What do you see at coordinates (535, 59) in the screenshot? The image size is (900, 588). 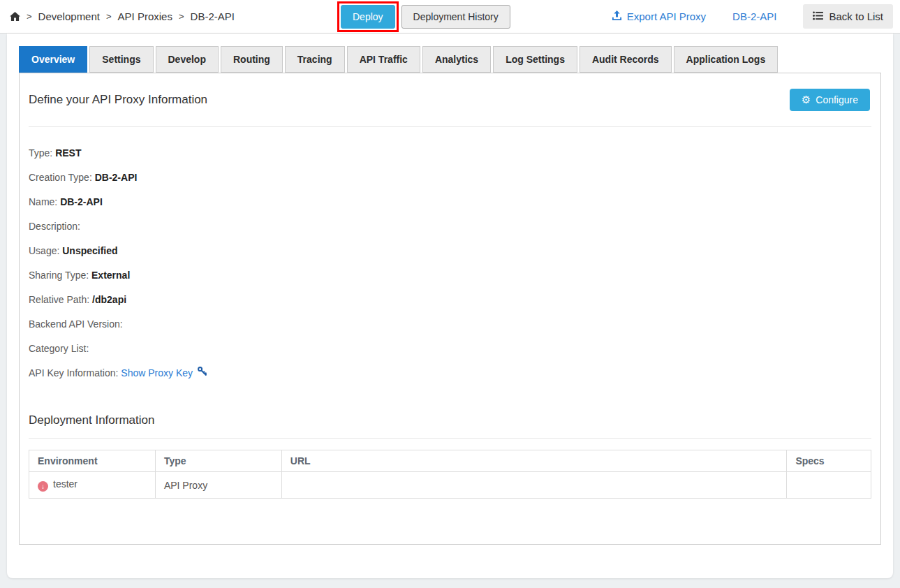 I see `tab-log-settings: Log Settings` at bounding box center [535, 59].